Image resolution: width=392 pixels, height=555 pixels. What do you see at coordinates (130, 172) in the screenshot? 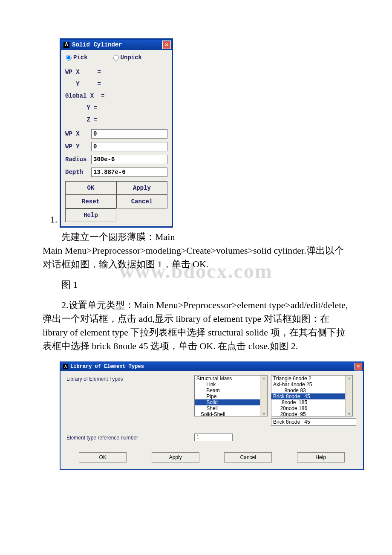
I see `depth-input` at bounding box center [130, 172].